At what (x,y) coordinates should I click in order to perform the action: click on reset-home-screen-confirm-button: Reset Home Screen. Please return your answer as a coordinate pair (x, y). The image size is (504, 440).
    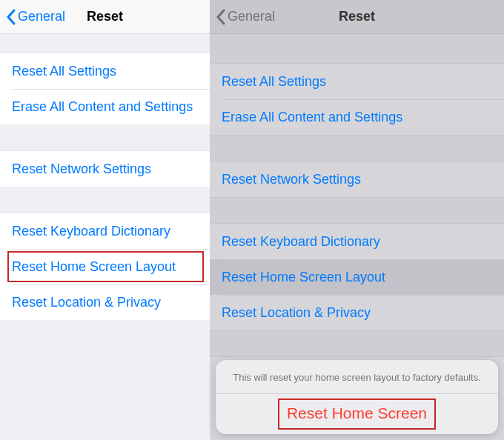
    Looking at the image, I should click on (357, 414).